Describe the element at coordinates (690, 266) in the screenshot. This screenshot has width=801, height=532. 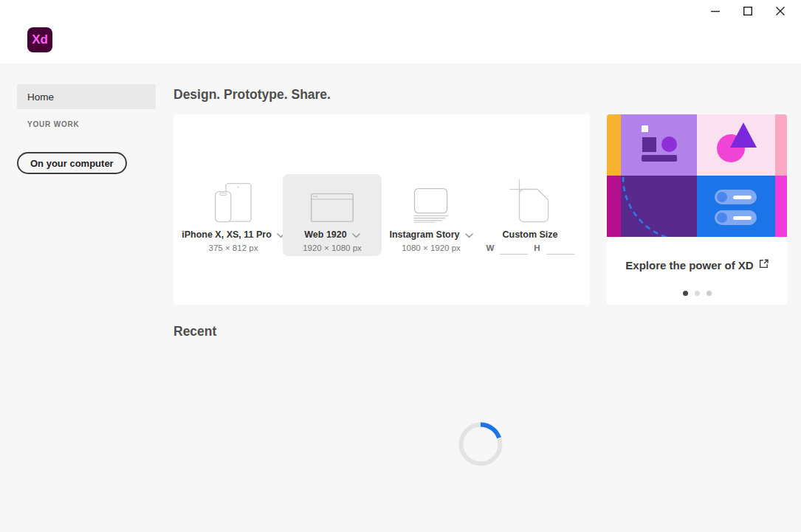
I see `explore-xd-label: Explore the power of XD` at that location.